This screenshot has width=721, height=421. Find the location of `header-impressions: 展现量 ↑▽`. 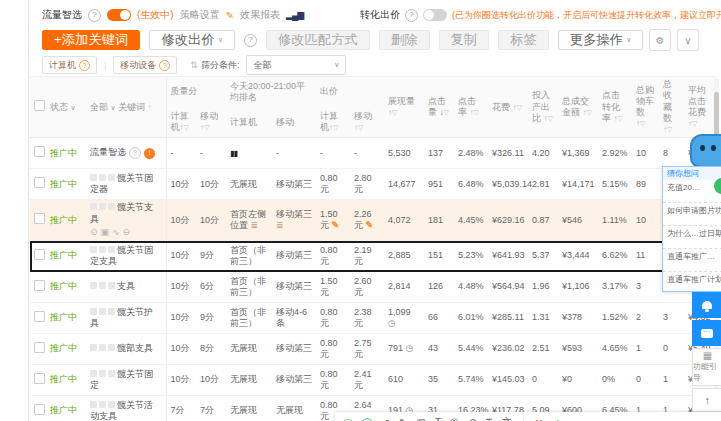

header-impressions: 展现量 ↑▽ is located at coordinates (404, 108).